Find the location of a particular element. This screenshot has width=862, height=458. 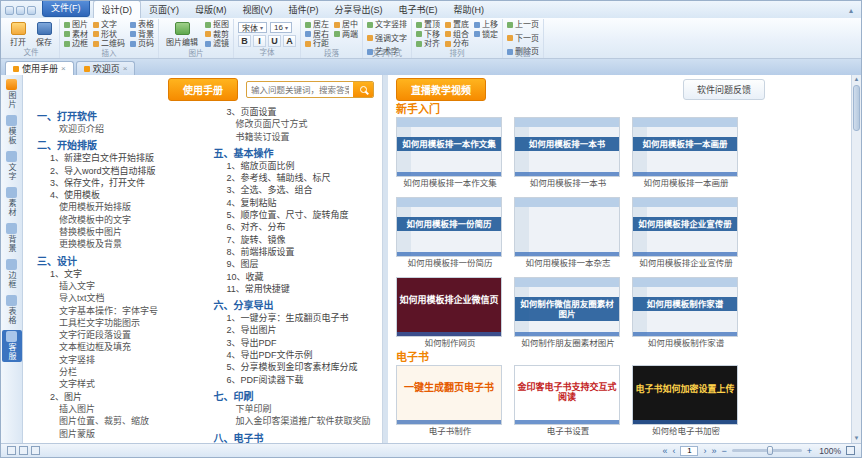

toc-entry: 2、图片 is located at coordinates (120, 397).